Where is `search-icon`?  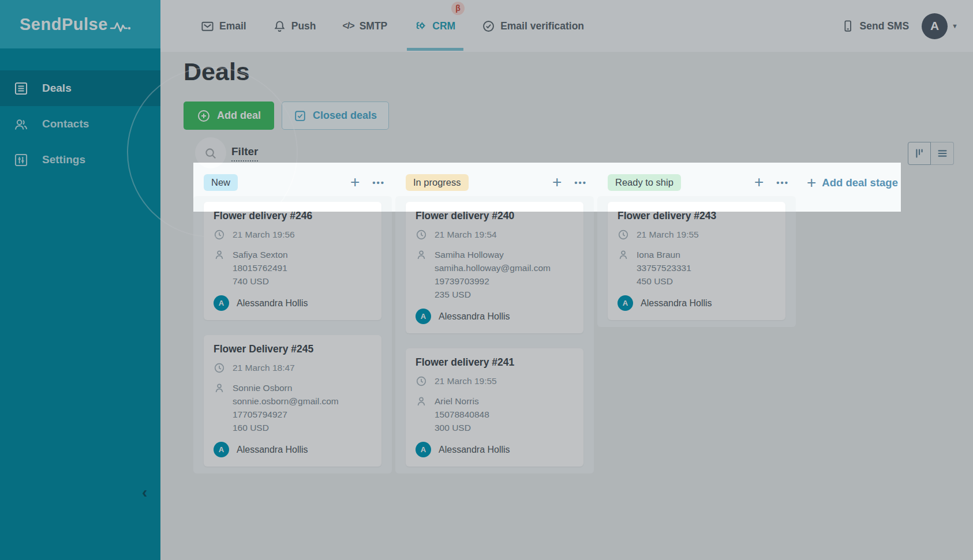 search-icon is located at coordinates (211, 153).